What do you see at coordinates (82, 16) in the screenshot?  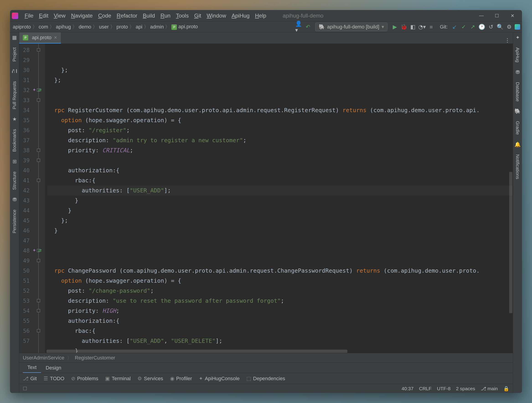 I see `menu-navigate: Navigate` at bounding box center [82, 16].